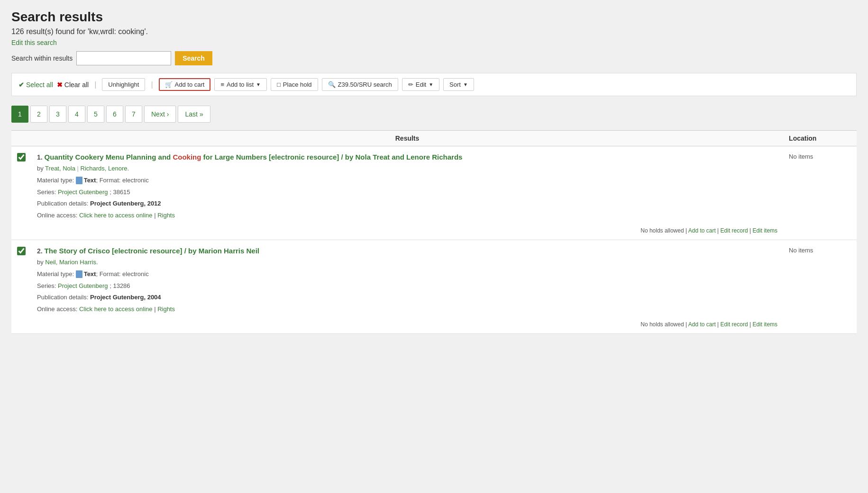 This screenshot has width=868, height=493. What do you see at coordinates (765, 324) in the screenshot?
I see `edit-items-link-2: Edit items` at bounding box center [765, 324].